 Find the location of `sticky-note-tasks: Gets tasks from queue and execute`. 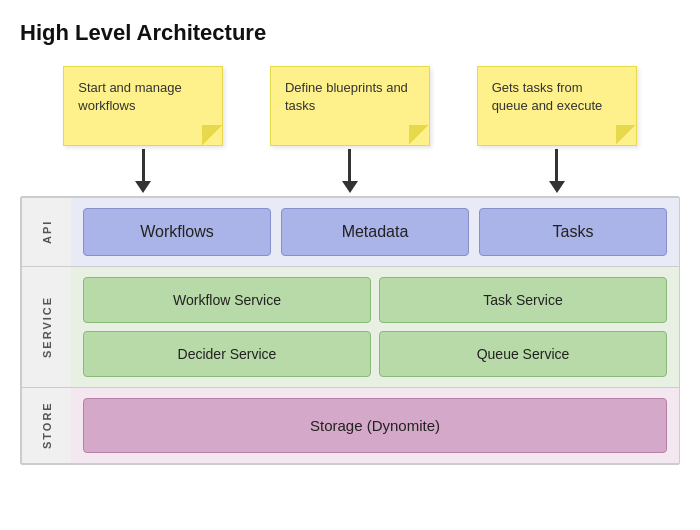

sticky-note-tasks: Gets tasks from queue and execute is located at coordinates (557, 106).